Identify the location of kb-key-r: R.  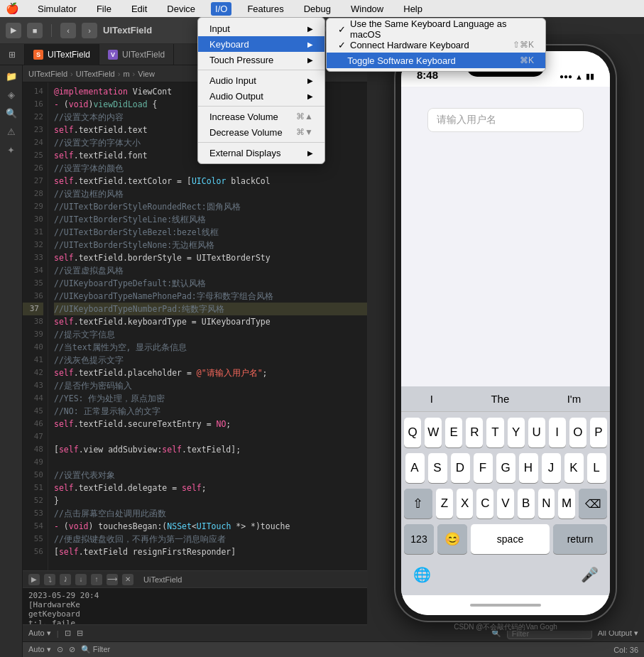
(474, 433).